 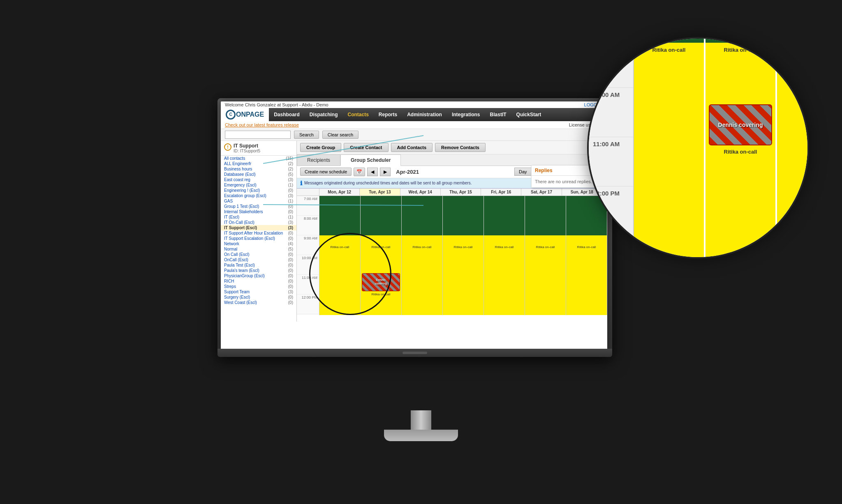 I want to click on contact-item: Network (4), so click(x=259, y=244).